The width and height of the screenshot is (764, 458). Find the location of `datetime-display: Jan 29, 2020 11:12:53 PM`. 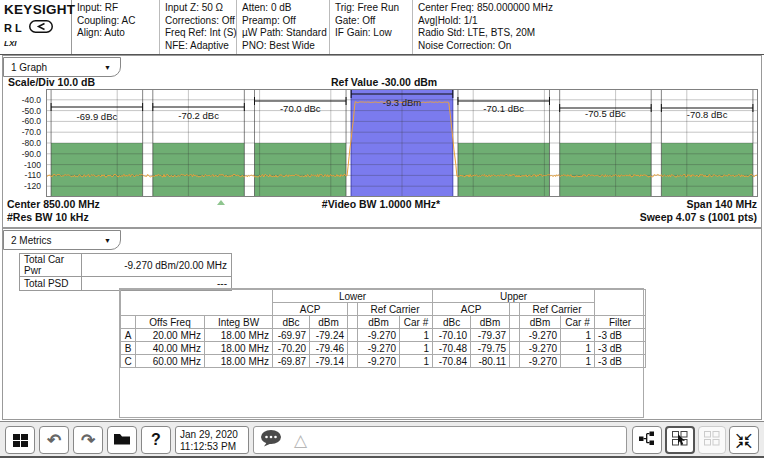

datetime-display: Jan 29, 2020 11:12:53 PM is located at coordinates (212, 440).